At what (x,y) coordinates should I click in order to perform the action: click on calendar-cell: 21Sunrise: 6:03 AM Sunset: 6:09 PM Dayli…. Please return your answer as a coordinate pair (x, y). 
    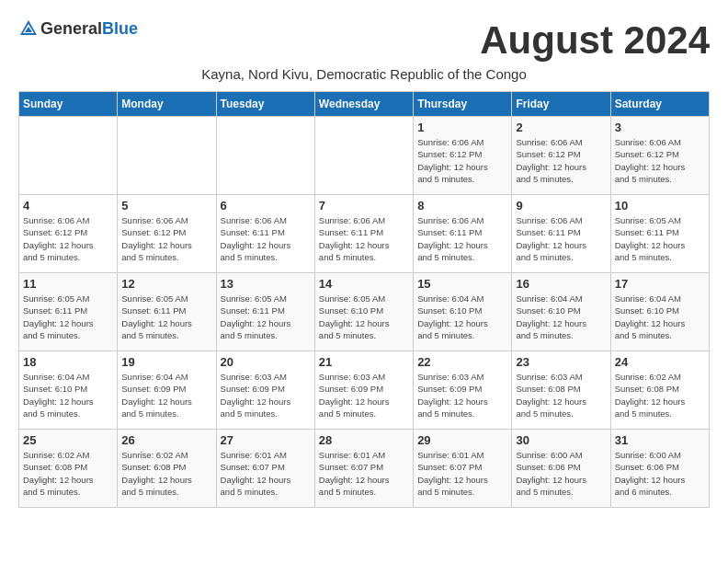
    Looking at the image, I should click on (364, 390).